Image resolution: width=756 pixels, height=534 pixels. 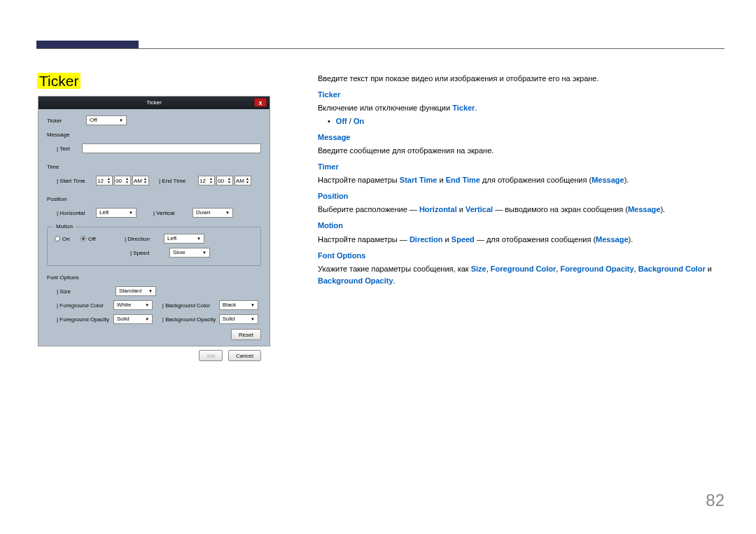 What do you see at coordinates (66, 120) in the screenshot?
I see `ticker-label: Ticker` at bounding box center [66, 120].